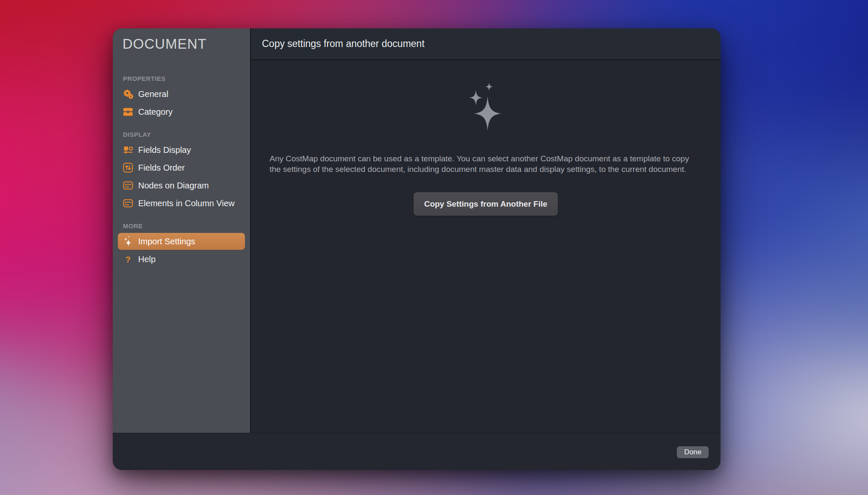  What do you see at coordinates (128, 112) in the screenshot?
I see `archive-box-icon` at bounding box center [128, 112].